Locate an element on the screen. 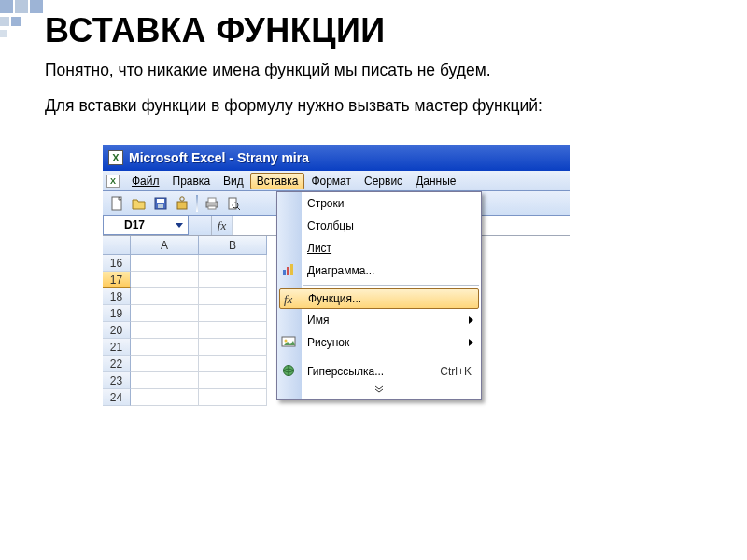 The width and height of the screenshot is (747, 560). menu-item-rows: Строки is located at coordinates (379, 203).